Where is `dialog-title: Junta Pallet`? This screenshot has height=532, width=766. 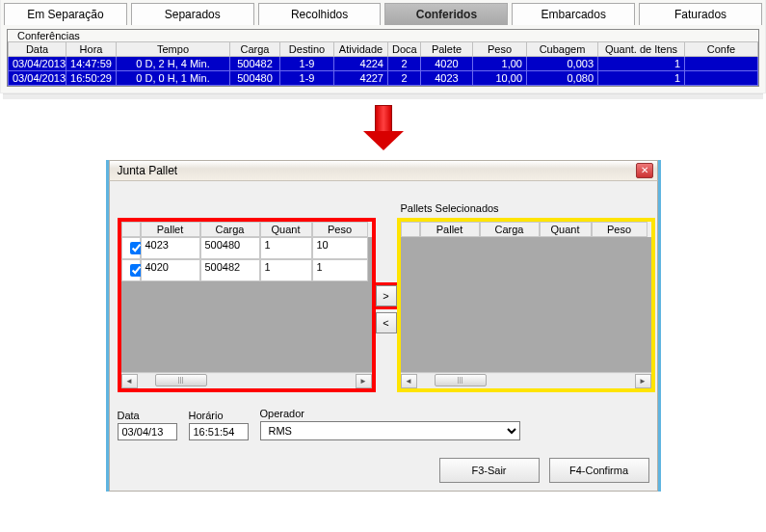 dialog-title: Junta Pallet is located at coordinates (148, 171).